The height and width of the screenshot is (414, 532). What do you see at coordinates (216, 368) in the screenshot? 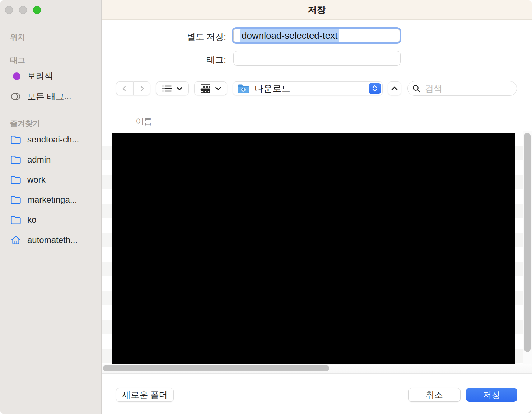
I see `horizontal-scrollbar-thumb` at bounding box center [216, 368].